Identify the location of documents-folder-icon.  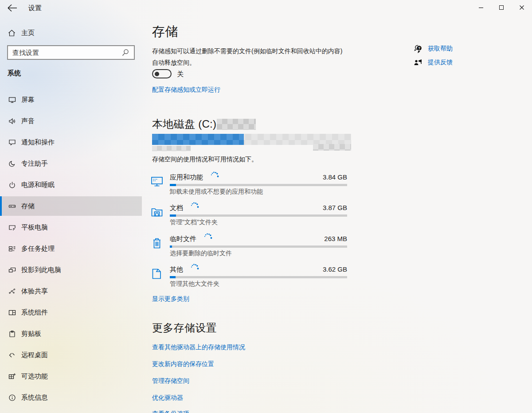
(157, 212).